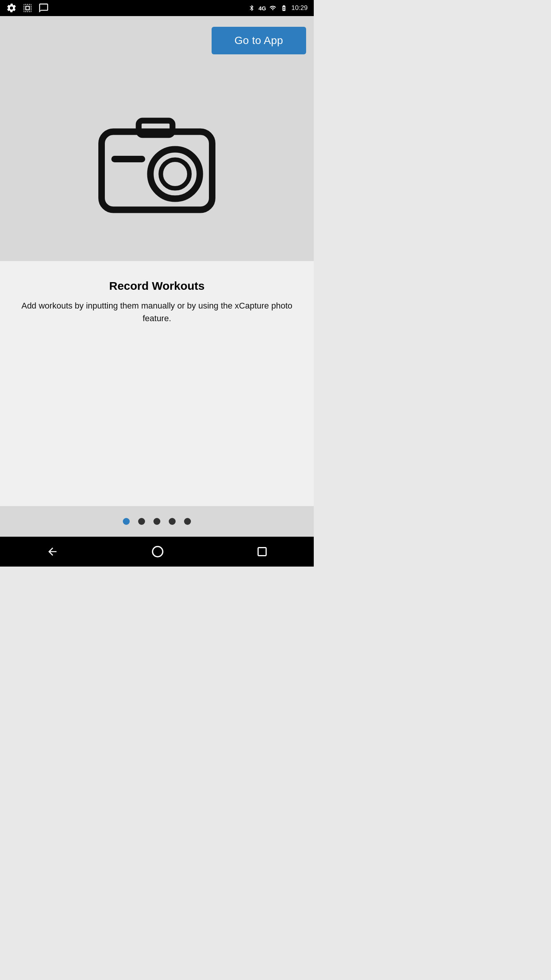  What do you see at coordinates (11, 8) in the screenshot?
I see `settings-icon` at bounding box center [11, 8].